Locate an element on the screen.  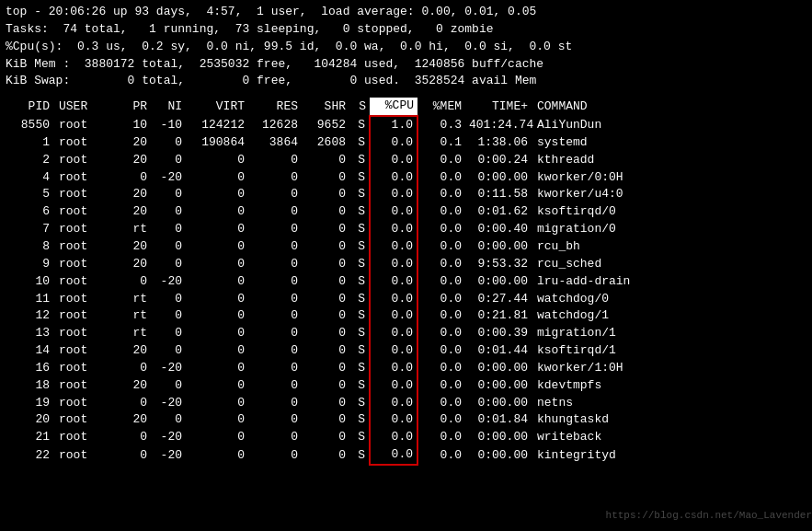
table-row: 20 root 20 0 0 0 0 S 0.0 0.0 0:01.84 khu… is located at coordinates (406, 420).